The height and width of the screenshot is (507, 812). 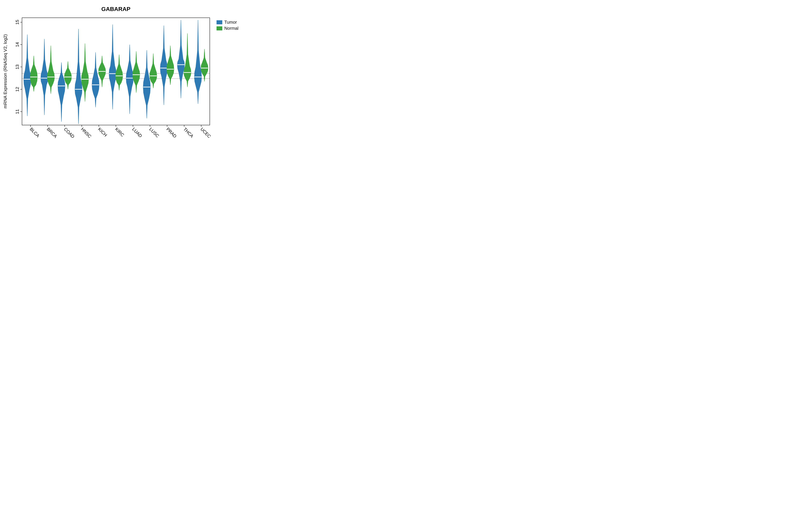 What do you see at coordinates (52, 133) in the screenshot?
I see `x-tick-label: BRCA` at bounding box center [52, 133].